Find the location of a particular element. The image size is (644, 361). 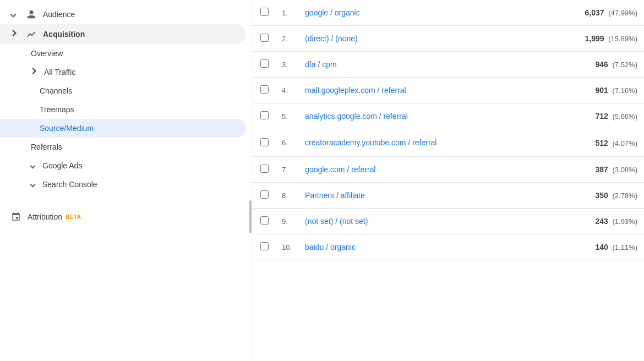

table-row: 1.google / organic6,037 (47.99%) is located at coordinates (449, 13).